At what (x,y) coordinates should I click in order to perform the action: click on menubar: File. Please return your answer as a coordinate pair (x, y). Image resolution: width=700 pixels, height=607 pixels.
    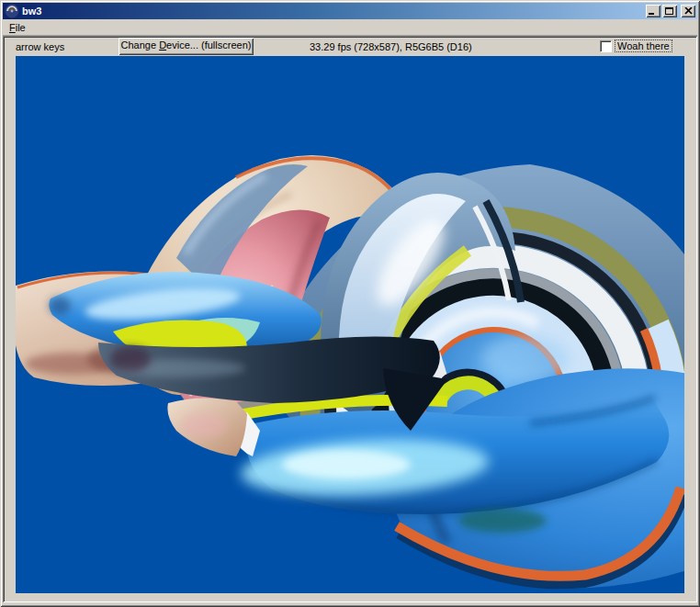
    Looking at the image, I should click on (350, 28).